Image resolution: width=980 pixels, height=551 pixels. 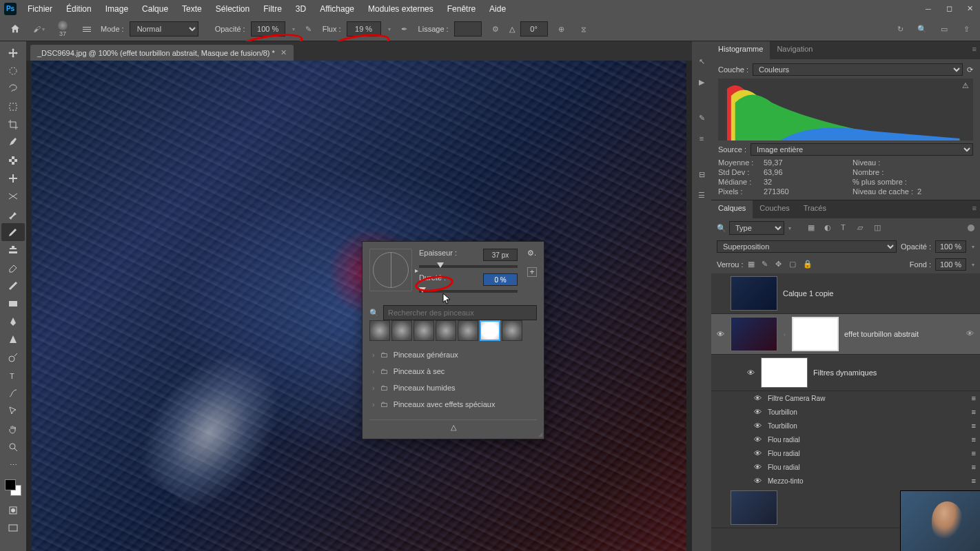 I want to click on menu-aide: Aide, so click(x=498, y=9).